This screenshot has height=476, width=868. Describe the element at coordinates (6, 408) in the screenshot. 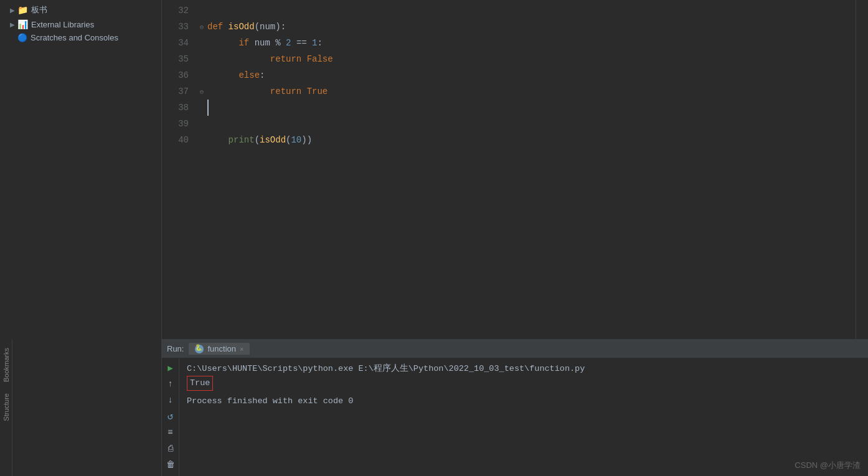

I see `left-panel-tabs: Bookmarks Structure` at that location.